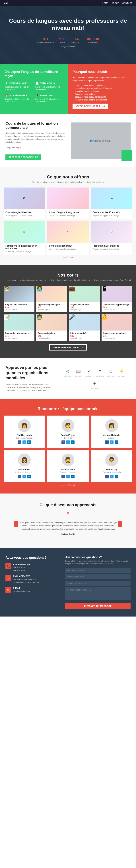 This screenshot has height=868, width=136. I want to click on hero-stat-cours: 50+ Cours, so click(63, 40).